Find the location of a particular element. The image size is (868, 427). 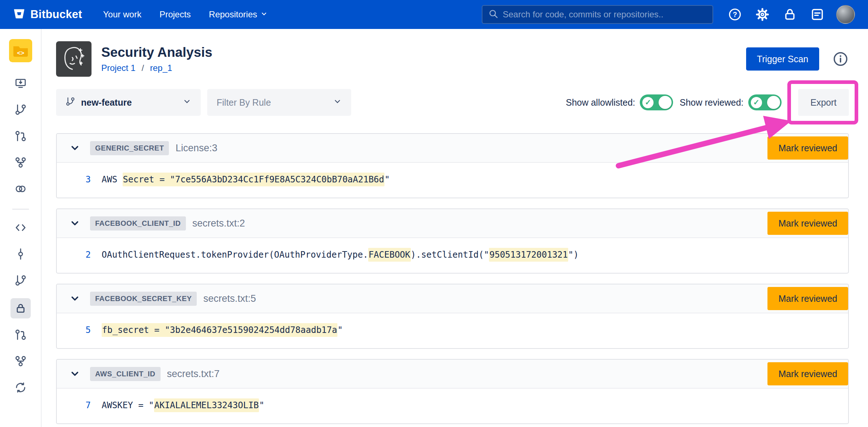

finding-card: FACEBOOK_CLIENT_ID secrets.txt:2 Mark re… is located at coordinates (452, 241).